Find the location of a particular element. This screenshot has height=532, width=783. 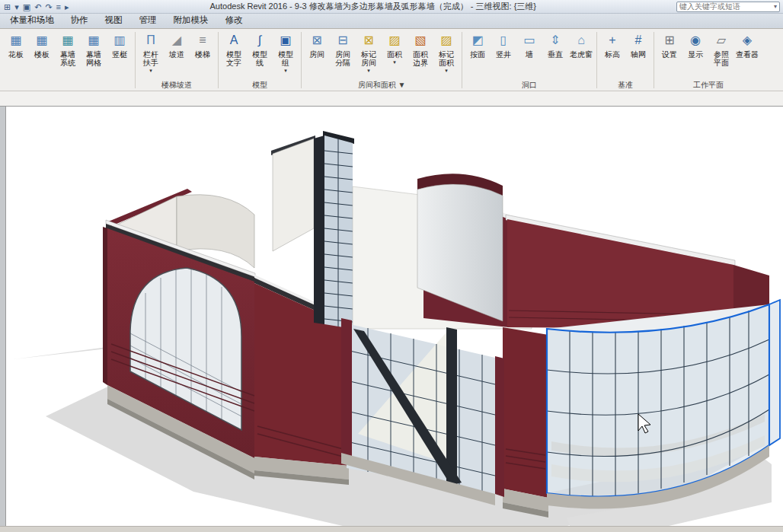

tool-ref-plane: ▱参照平面 is located at coordinates (721, 53).